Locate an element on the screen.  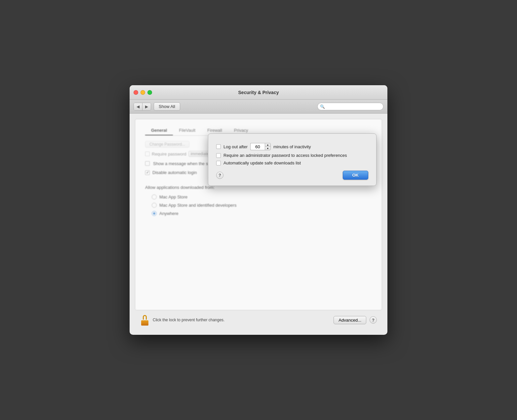
nav-buttons: ◀ ▶ is located at coordinates (142, 107).